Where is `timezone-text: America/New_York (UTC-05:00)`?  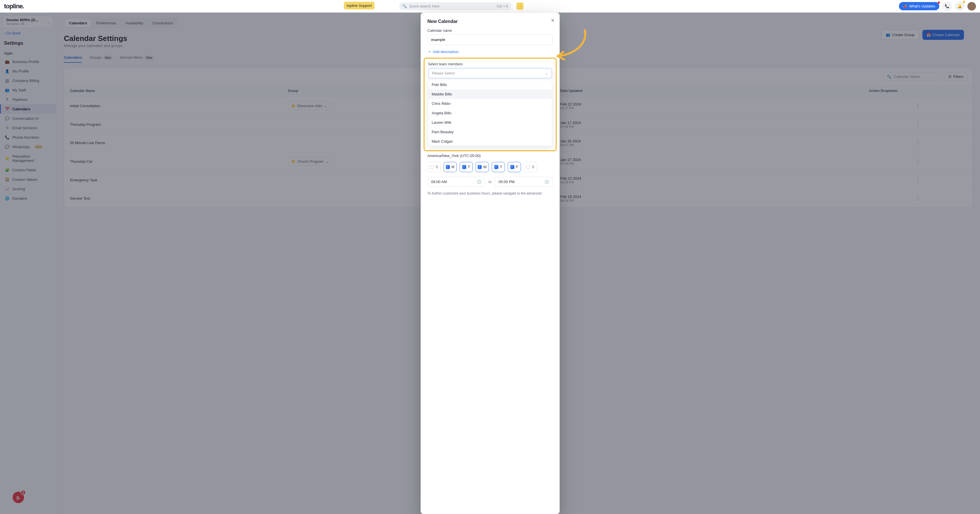
timezone-text: America/New_York (UTC-05:00) is located at coordinates (490, 156).